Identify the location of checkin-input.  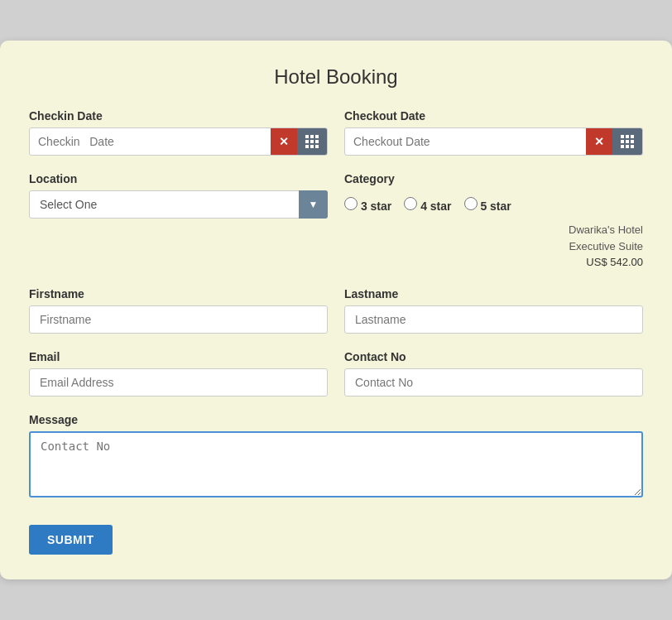
(151, 142).